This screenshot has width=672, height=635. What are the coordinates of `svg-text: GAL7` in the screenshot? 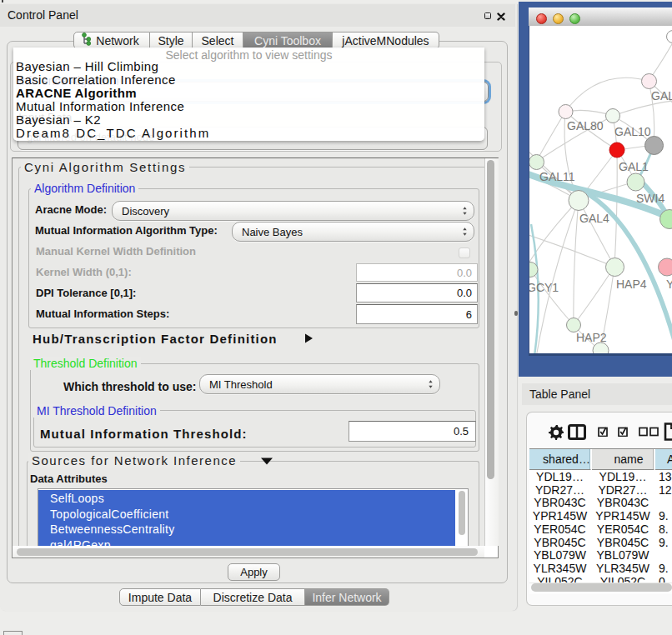 It's located at (662, 96).